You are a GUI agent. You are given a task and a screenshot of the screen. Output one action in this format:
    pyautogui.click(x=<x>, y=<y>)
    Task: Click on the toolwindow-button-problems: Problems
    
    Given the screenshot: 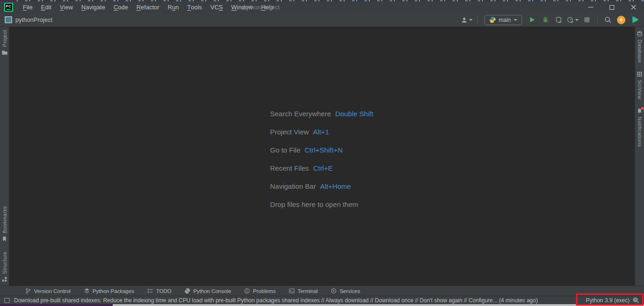 What is the action you would take?
    pyautogui.click(x=260, y=291)
    